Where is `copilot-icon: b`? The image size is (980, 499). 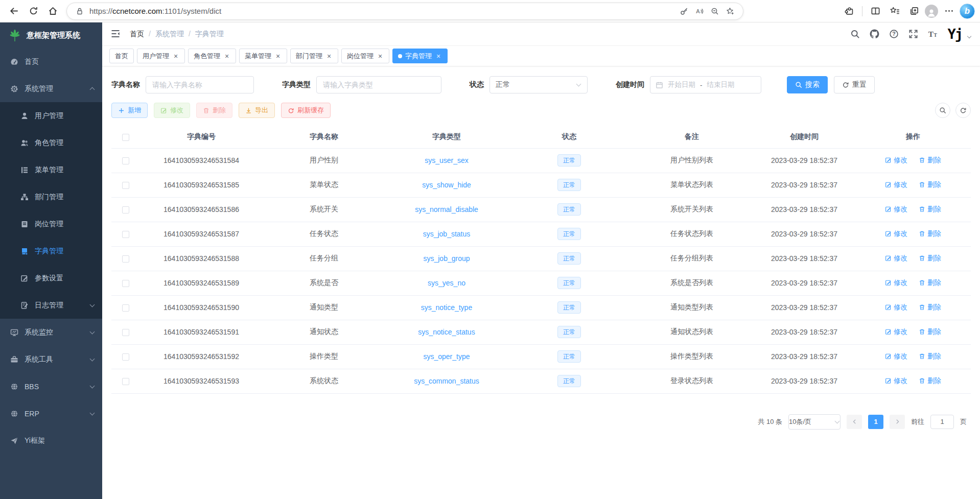
copilot-icon: b is located at coordinates (967, 11).